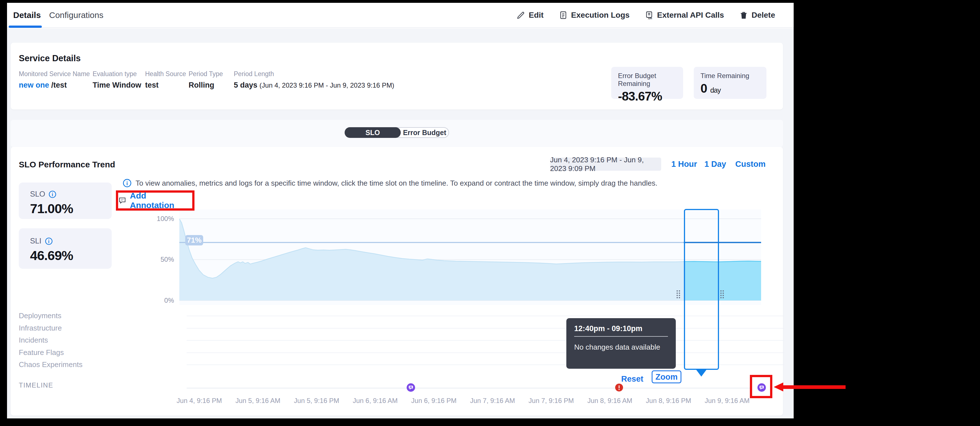  I want to click on xtick: Jun 4, 9:16 PM, so click(199, 400).